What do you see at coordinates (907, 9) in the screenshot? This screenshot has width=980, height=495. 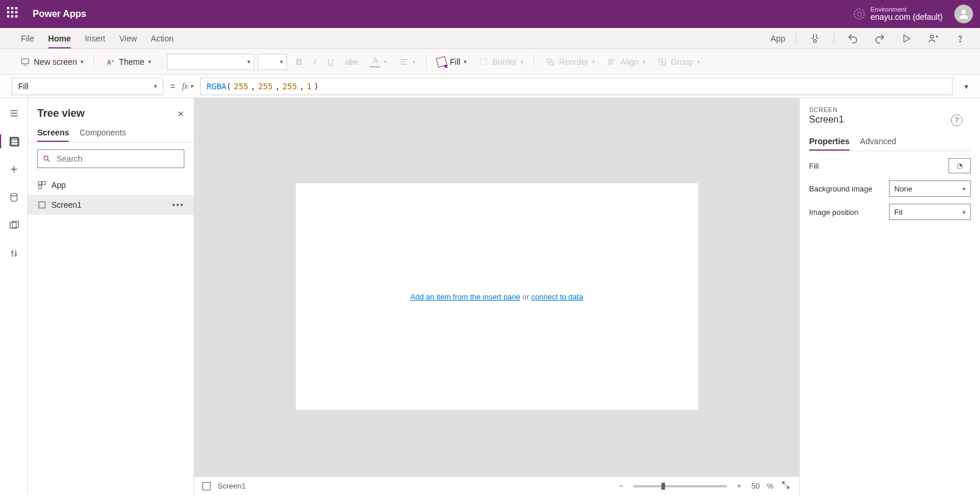 I see `environment-label: Environment` at bounding box center [907, 9].